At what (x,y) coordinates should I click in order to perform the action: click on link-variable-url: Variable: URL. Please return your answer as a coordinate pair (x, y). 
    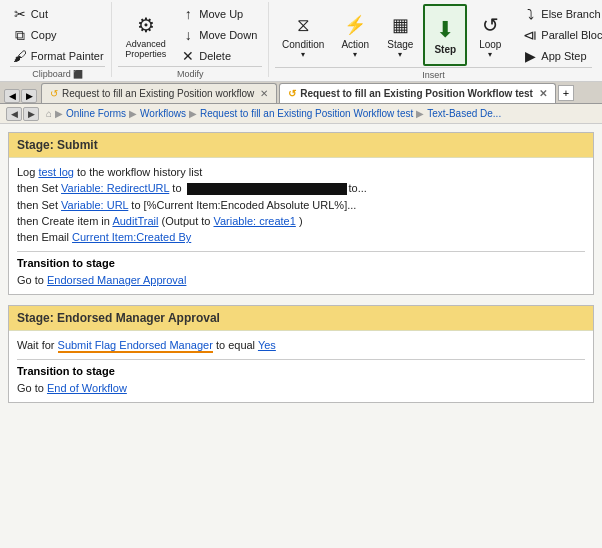
    Looking at the image, I should click on (94, 205).